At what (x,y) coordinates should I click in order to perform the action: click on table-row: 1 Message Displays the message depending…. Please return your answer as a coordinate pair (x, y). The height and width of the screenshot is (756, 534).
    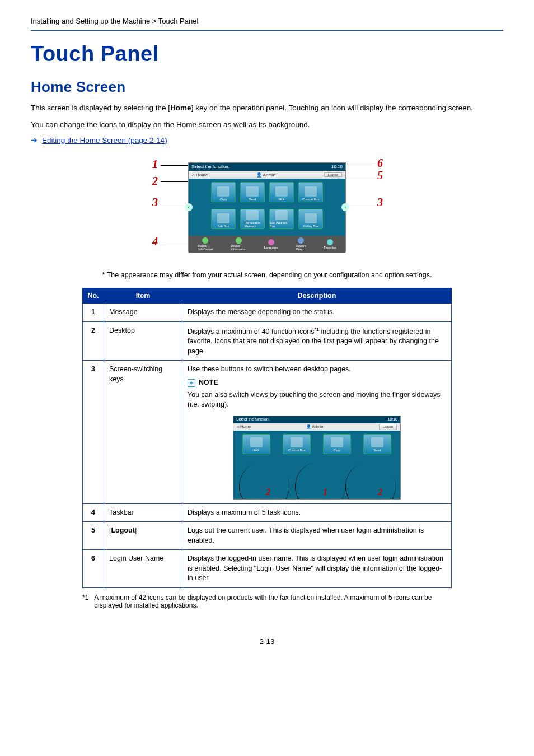
    Looking at the image, I should click on (268, 312).